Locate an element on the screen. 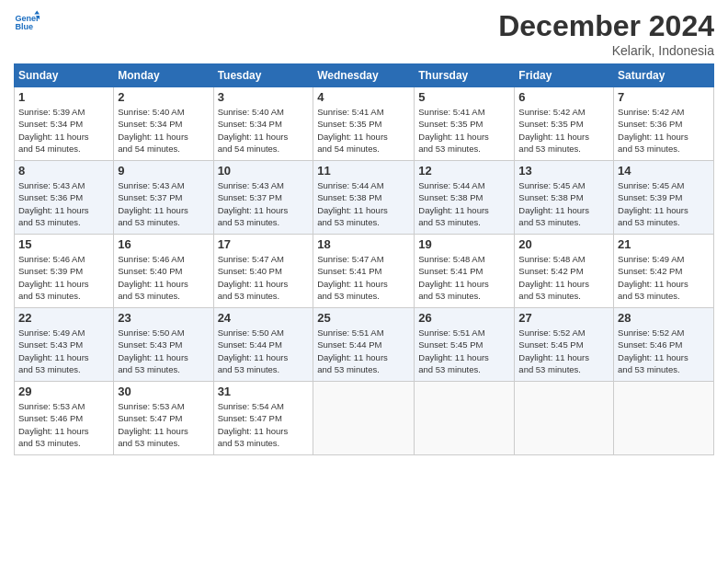 This screenshot has width=728, height=563. day-number: 14 is located at coordinates (664, 171).